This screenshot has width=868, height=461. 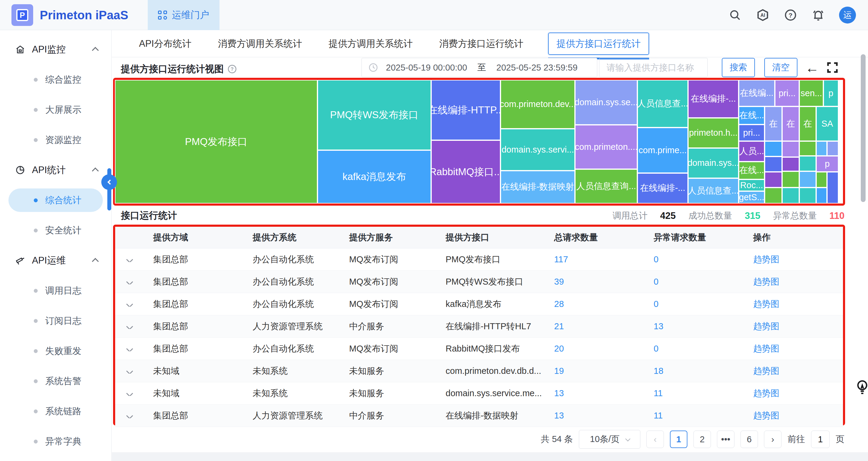 I want to click on date-start: 2025-05-19 00:00:00, so click(x=427, y=68).